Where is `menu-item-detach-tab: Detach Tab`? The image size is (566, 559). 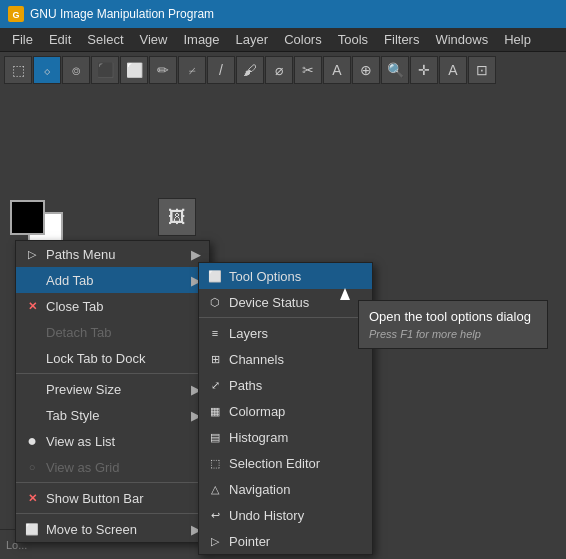
menu-item-detach-tab: Detach Tab is located at coordinates (112, 332).